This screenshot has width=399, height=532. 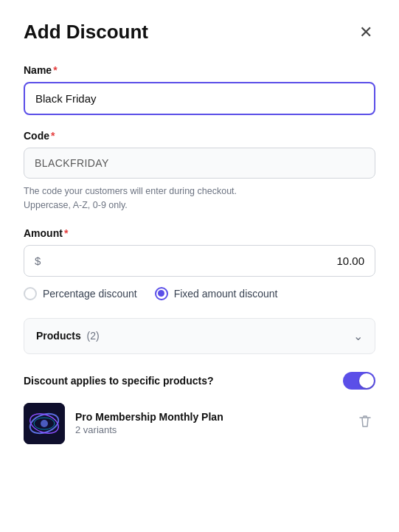 I want to click on currency-symbol: $, so click(x=38, y=261).